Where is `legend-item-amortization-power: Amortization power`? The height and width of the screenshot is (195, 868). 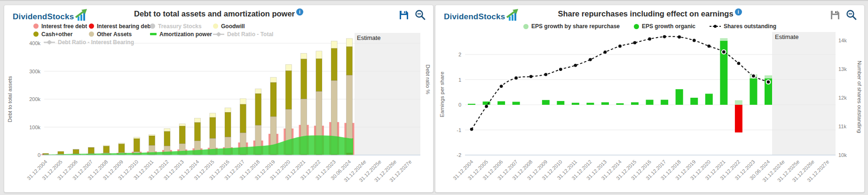
legend-item-amortization-power: Amortization power is located at coordinates (181, 34).